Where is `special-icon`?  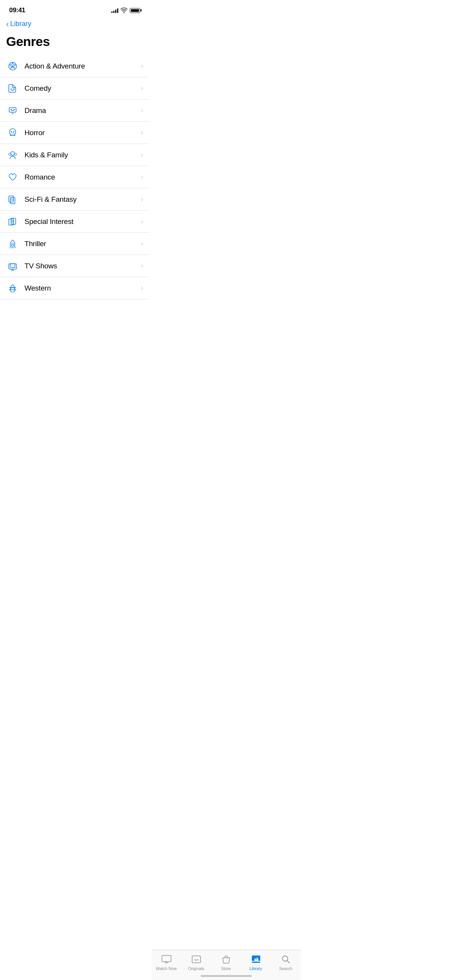 special-icon is located at coordinates (13, 222).